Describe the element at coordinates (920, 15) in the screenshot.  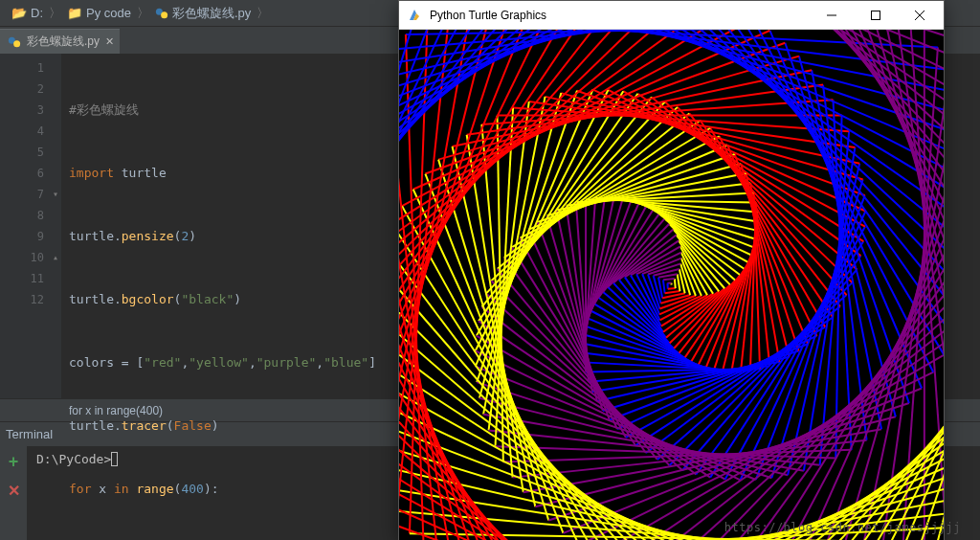
I see `close-window-button` at that location.